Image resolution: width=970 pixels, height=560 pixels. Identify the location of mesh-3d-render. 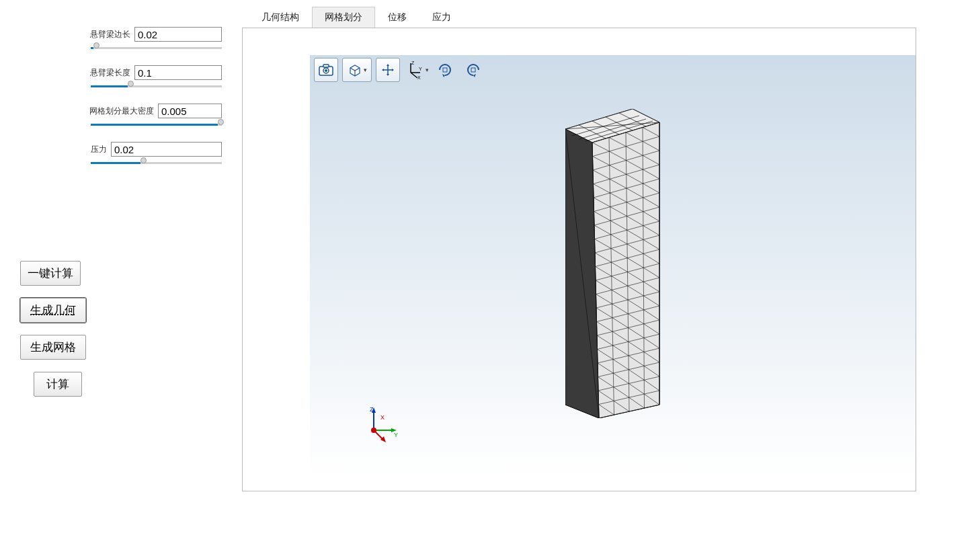
(619, 264).